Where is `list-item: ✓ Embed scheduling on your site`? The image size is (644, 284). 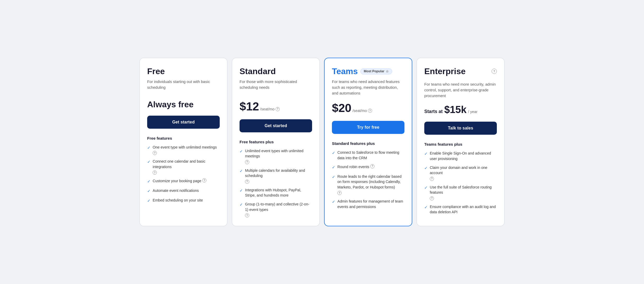 list-item: ✓ Embed scheduling on your site is located at coordinates (183, 200).